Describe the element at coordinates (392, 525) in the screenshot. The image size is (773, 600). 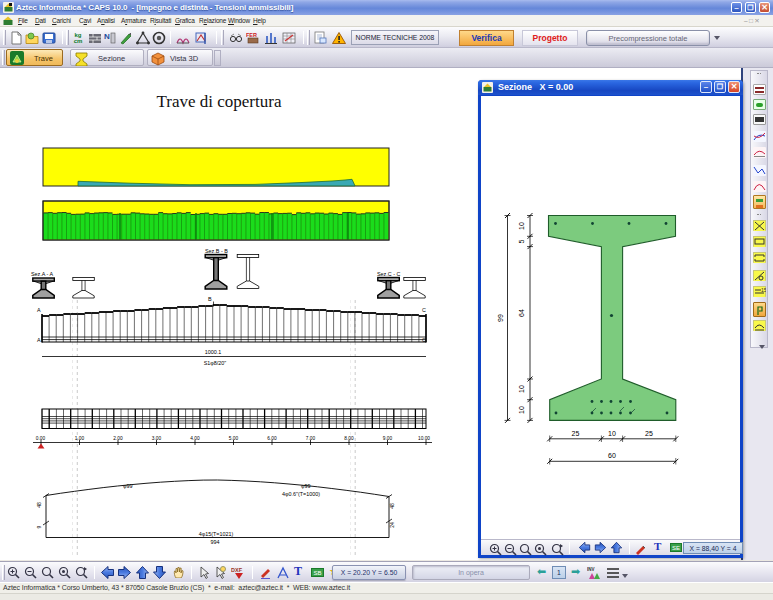
I see `svg-text: 24` at that location.